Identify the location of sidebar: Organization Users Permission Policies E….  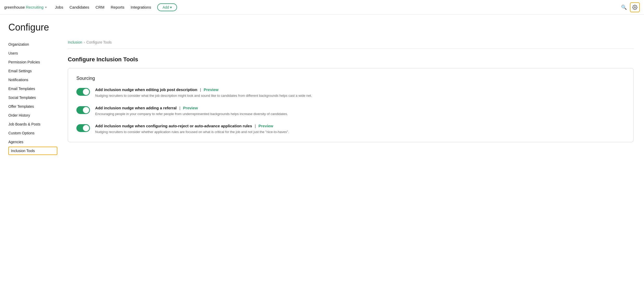
(29, 98).